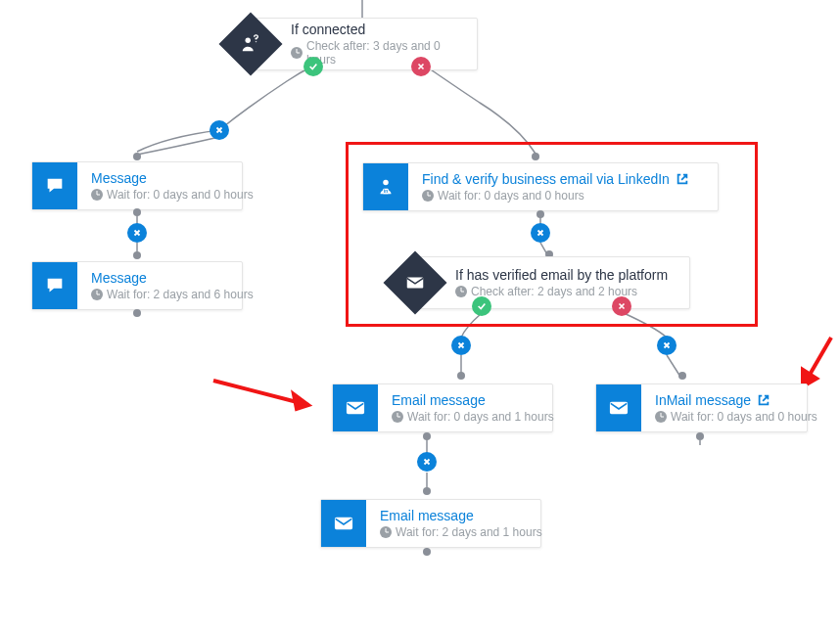 Image resolution: width=840 pixels, height=632 pixels. Describe the element at coordinates (364, 44) in the screenshot. I see `condition-if-connected: If connected Check after: 3 days and 0 h…` at that location.